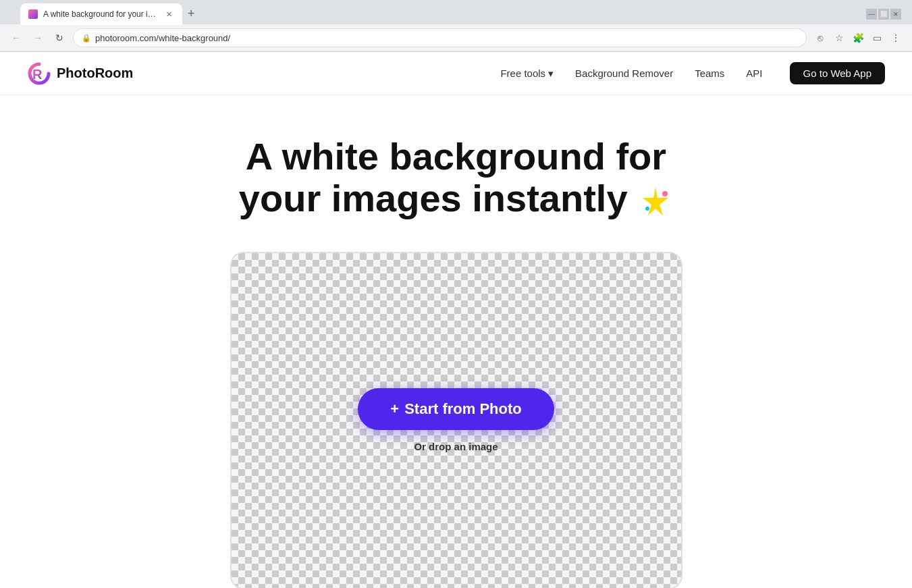  Describe the element at coordinates (837, 73) in the screenshot. I see `go-to-web-app-link: Go to Web App` at that location.